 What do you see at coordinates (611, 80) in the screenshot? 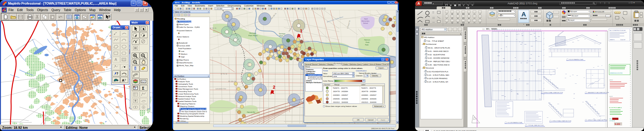
I see `svg-text: added` at bounding box center [611, 80].